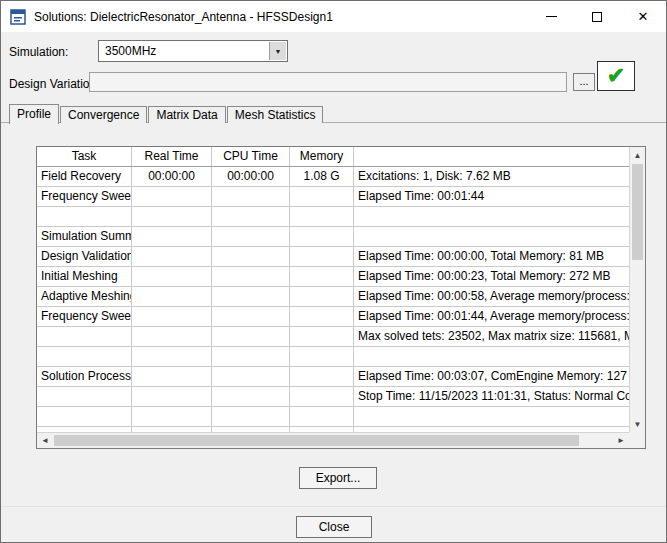 This screenshot has height=543, width=667. Describe the element at coordinates (492, 396) in the screenshot. I see `table-cell: Stop Time: 11/15/2023 11:01:31, Status: …` at that location.